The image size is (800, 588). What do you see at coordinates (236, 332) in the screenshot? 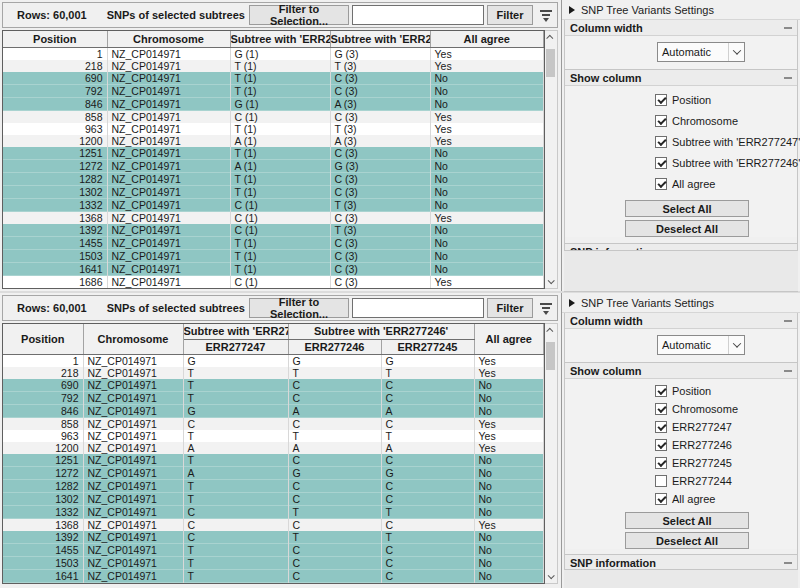
I see `group-header-subtree-247: Subtree with 'ERR277247'` at bounding box center [236, 332].